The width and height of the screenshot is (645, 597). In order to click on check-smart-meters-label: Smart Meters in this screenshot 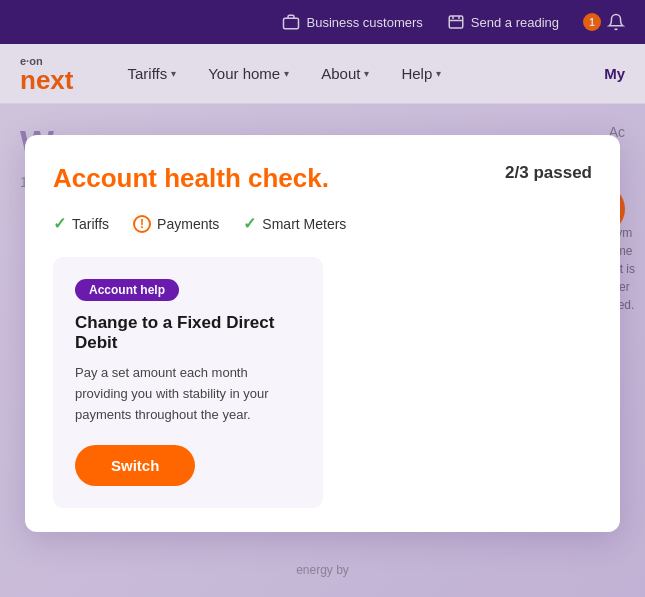, I will do `click(304, 224)`.